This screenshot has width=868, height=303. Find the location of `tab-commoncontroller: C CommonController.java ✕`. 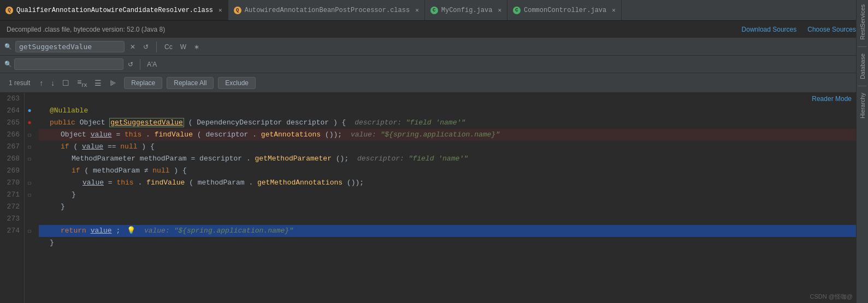

tab-commoncontroller: C CommonController.java ✕ is located at coordinates (565, 10).